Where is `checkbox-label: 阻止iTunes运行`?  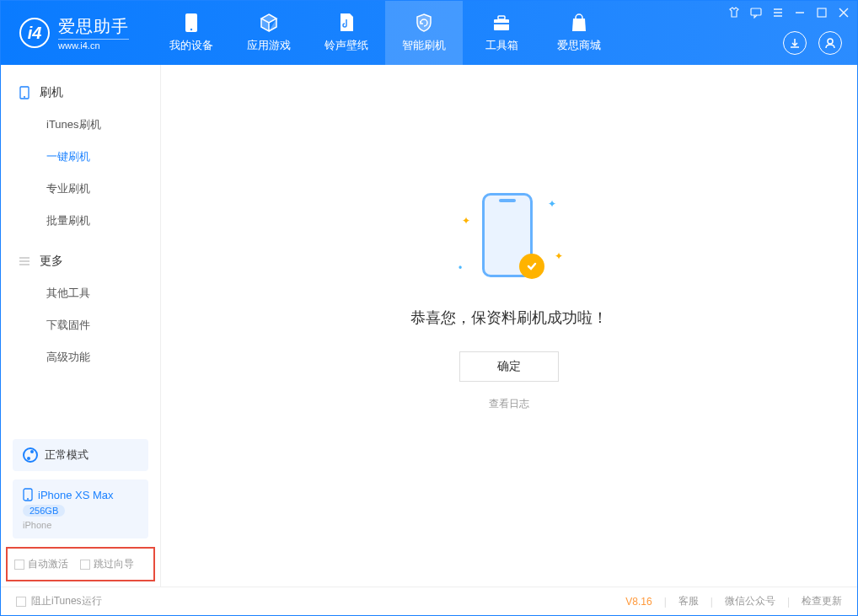
checkbox-label: 阻止iTunes运行 is located at coordinates (67, 602).